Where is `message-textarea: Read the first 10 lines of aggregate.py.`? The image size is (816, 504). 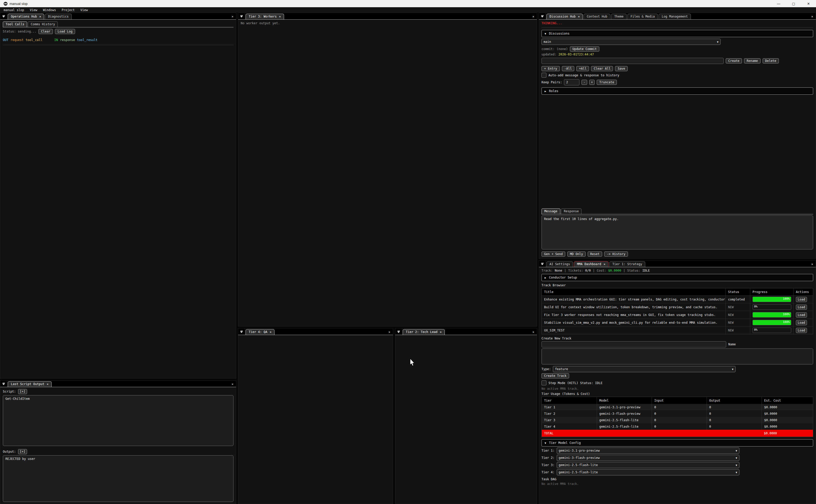 message-textarea: Read the first 10 lines of aggregate.py. is located at coordinates (677, 232).